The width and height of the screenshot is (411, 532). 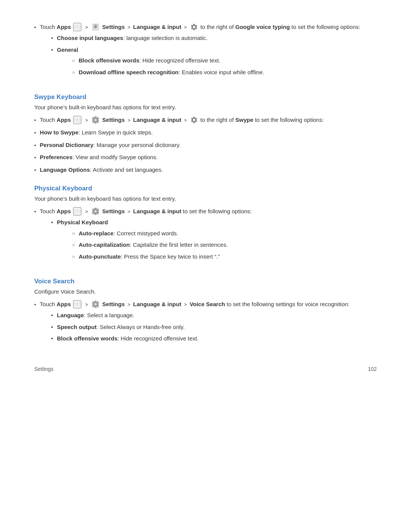 I want to click on personal-dict-term: Personal Dictionary, so click(x=67, y=145).